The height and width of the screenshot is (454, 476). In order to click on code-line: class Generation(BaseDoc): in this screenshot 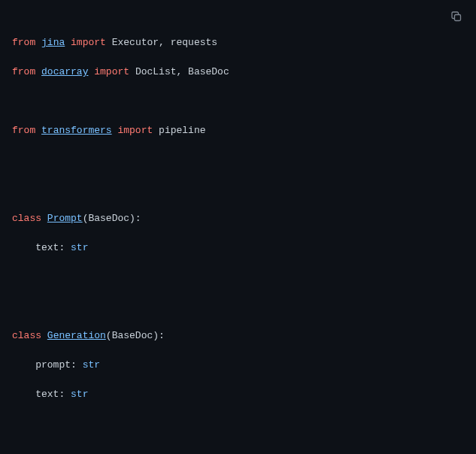, I will do `click(238, 336)`.